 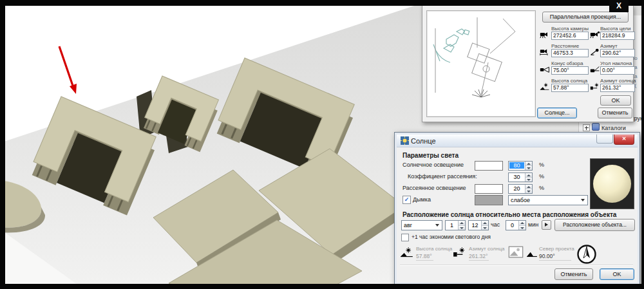 What do you see at coordinates (422, 200) in the screenshot?
I see `haze-label: Дымка` at bounding box center [422, 200].